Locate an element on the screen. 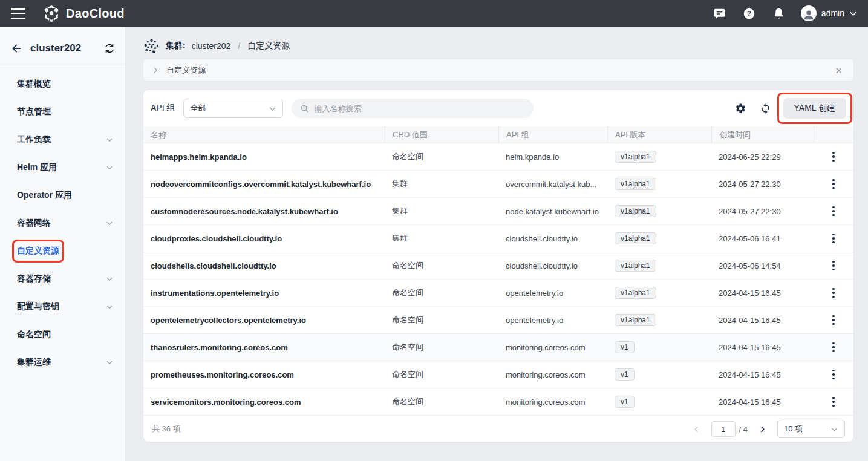 The height and width of the screenshot is (461, 868). sidebar-item-label: 集群概览 is located at coordinates (34, 84).